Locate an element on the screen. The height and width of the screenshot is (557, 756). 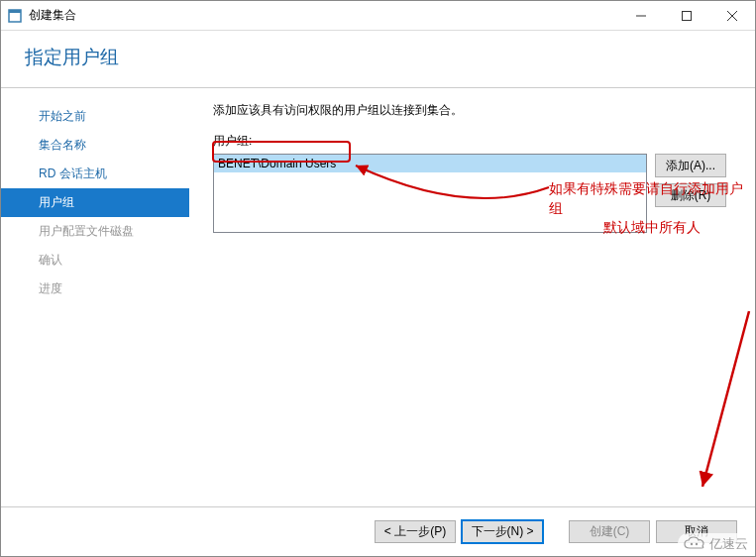
titlebar: 创建集合 is located at coordinates (378, 16).